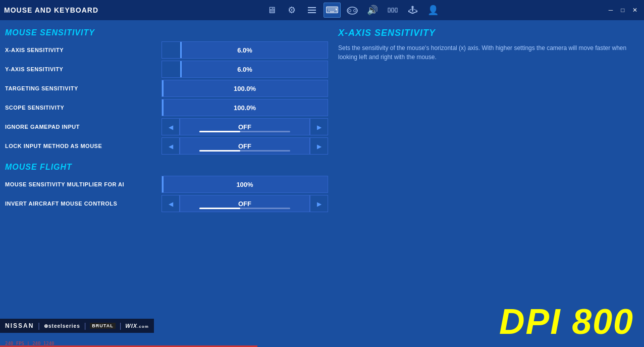  What do you see at coordinates (171, 127) in the screenshot?
I see `ignore-gamepad-prev-button` at bounding box center [171, 127].